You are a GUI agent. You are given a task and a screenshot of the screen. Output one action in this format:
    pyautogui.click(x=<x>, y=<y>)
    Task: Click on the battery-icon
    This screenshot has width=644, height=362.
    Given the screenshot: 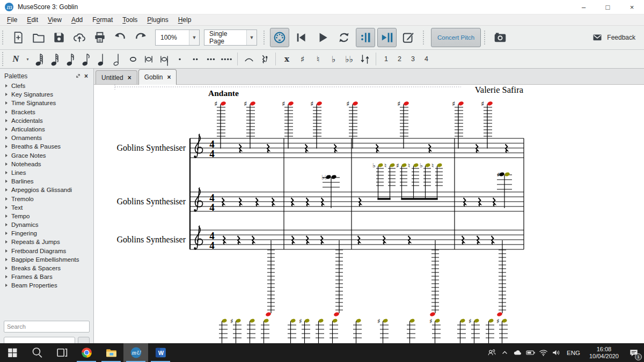 What is the action you would take?
    pyautogui.click(x=530, y=353)
    